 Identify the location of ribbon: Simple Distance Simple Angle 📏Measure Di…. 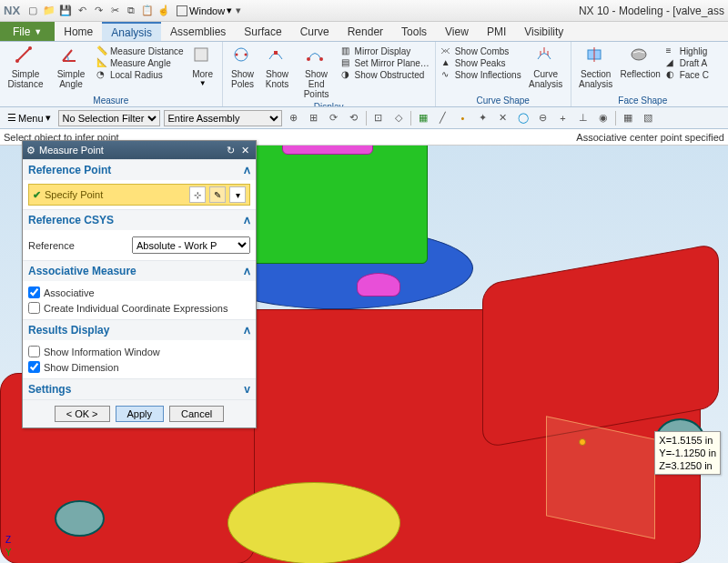
(364, 75).